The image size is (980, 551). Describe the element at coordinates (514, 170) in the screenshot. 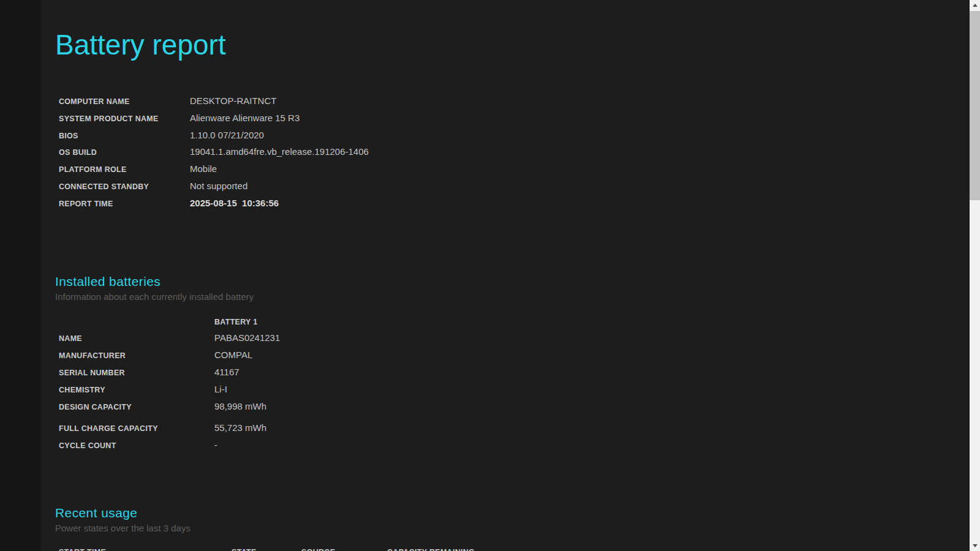

I see `system-info-row: PLATFORM ROLEMobile` at that location.